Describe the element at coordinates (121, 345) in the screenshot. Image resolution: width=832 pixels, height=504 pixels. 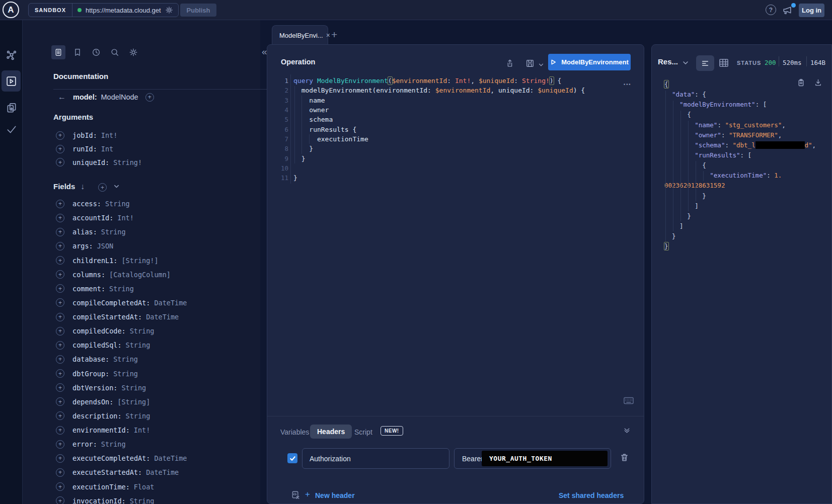
I see `field-row: +compiledSql:String` at that location.